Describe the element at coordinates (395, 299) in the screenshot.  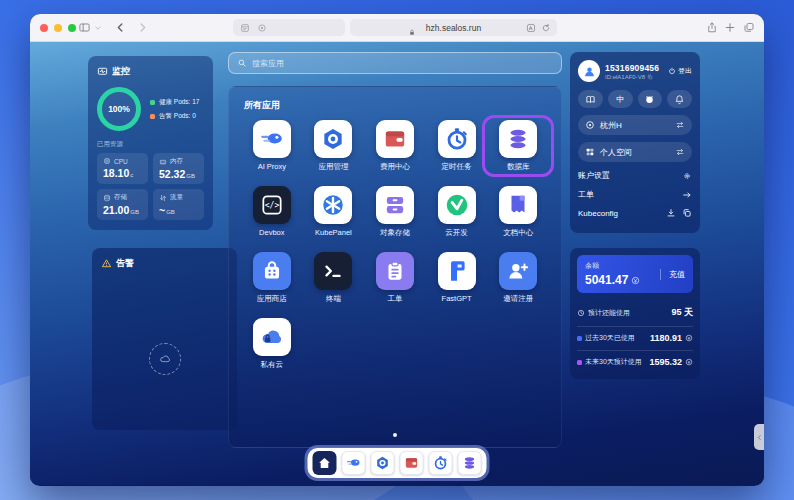
I see `app-label: 工单` at that location.